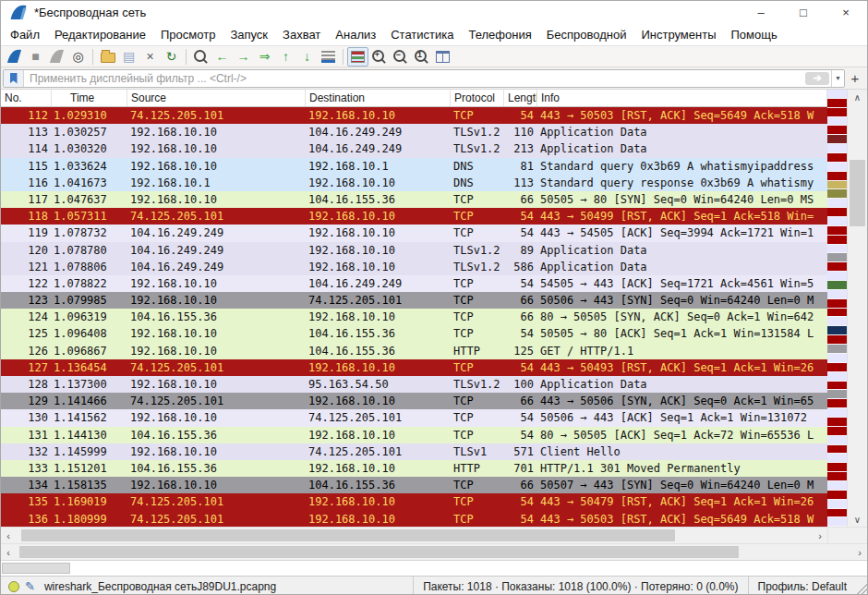 The image size is (868, 595). What do you see at coordinates (286, 57) in the screenshot?
I see `go-top-icon: ↑` at bounding box center [286, 57].